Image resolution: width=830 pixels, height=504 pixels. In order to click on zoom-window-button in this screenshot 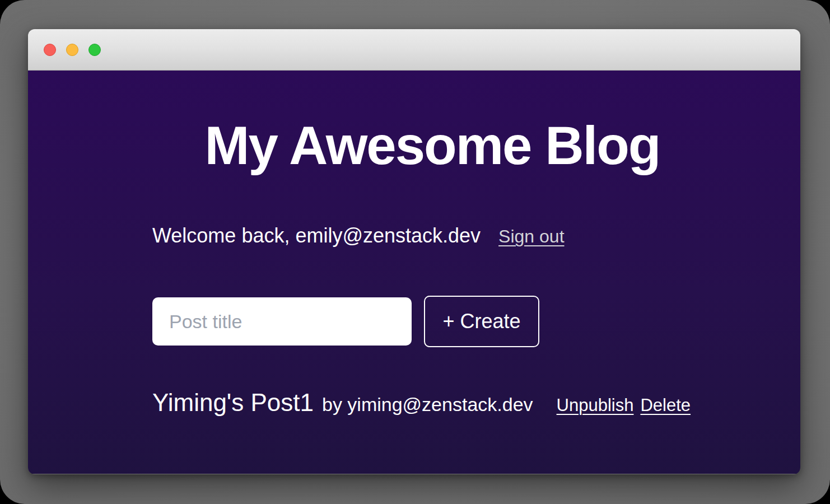, I will do `click(95, 50)`.